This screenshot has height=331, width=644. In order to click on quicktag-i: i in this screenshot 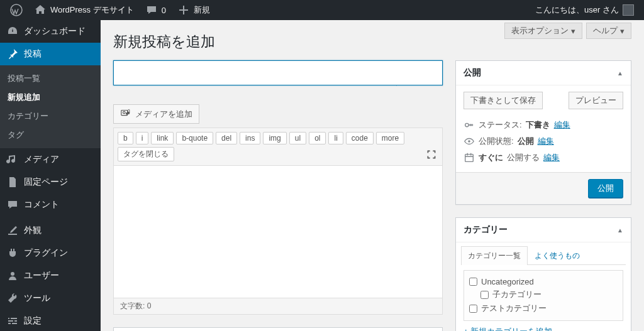, I will do `click(142, 138)`.